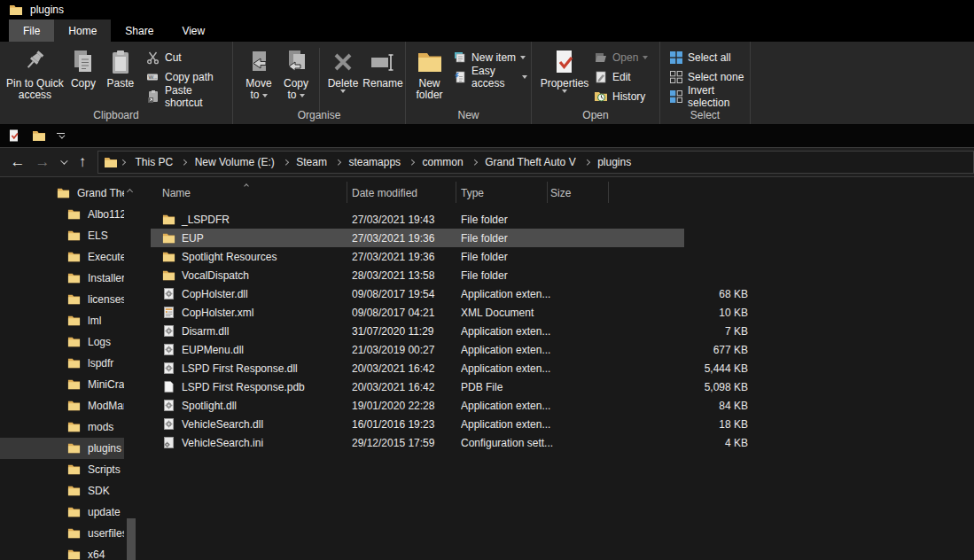 This screenshot has width=974, height=560. Describe the element at coordinates (374, 162) in the screenshot. I see `breadcrumb-item: steamapps` at that location.